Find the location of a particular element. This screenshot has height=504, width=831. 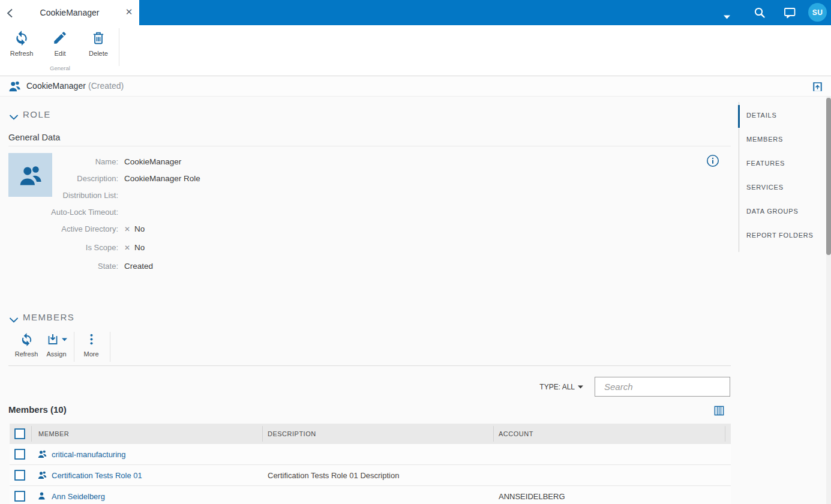

field-active-directory: Active Directory: ✕No is located at coordinates (210, 230).